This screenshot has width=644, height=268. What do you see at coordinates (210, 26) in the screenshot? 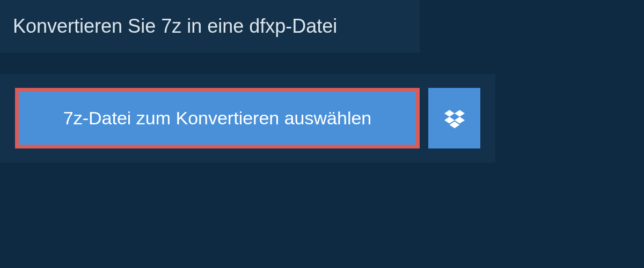
I see `page-title: Konvertieren Sie 7z in eine dfxp-Datei` at bounding box center [210, 26].